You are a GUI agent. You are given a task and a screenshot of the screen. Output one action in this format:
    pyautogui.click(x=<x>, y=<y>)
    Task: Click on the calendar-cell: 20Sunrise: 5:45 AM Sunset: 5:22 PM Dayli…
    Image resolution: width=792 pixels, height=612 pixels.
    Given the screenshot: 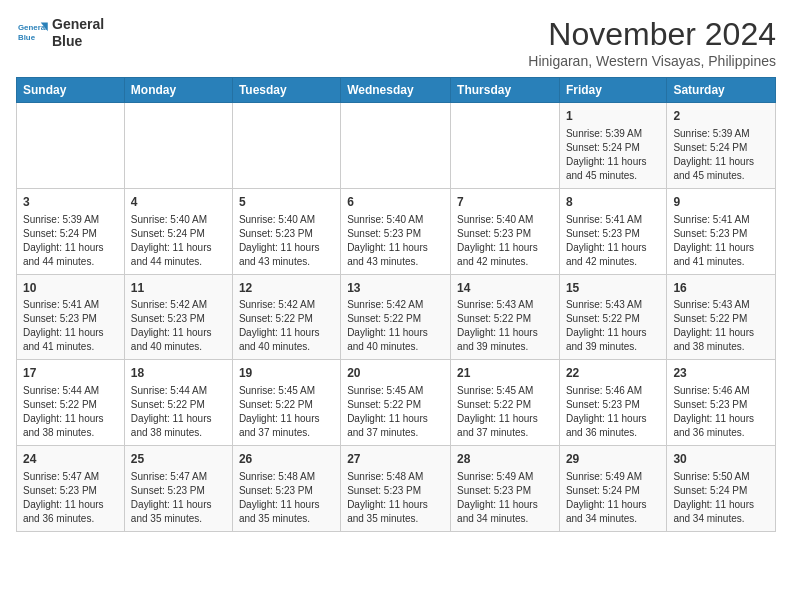 What is the action you would take?
    pyautogui.click(x=396, y=403)
    